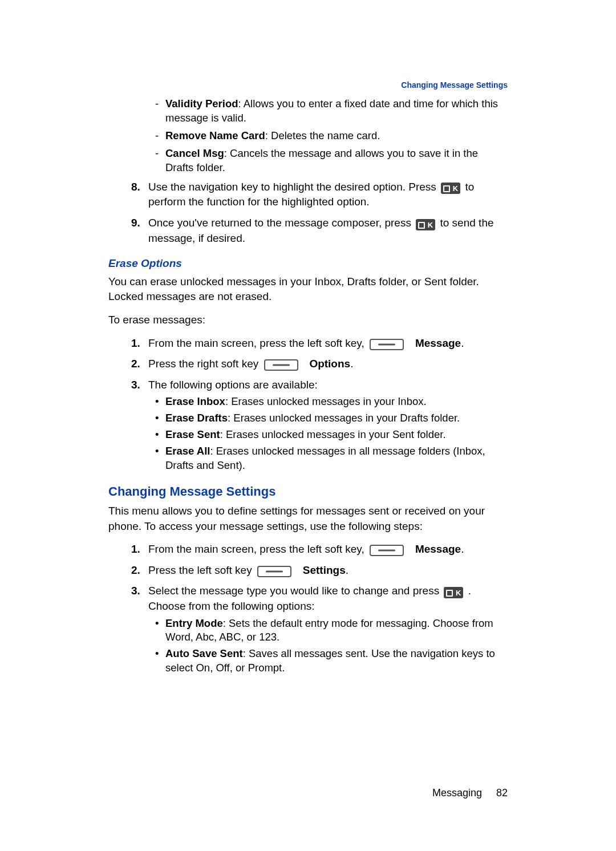 The image size is (616, 851). I want to click on list-item: Cancel Msg: Cancels the message and allo…, so click(337, 161).